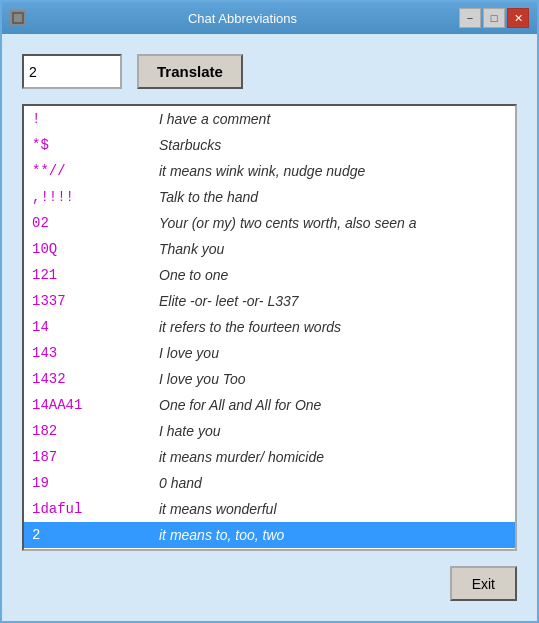 The width and height of the screenshot is (539, 623). I want to click on table-row: ,!!!!Talk to the hand, so click(270, 197).